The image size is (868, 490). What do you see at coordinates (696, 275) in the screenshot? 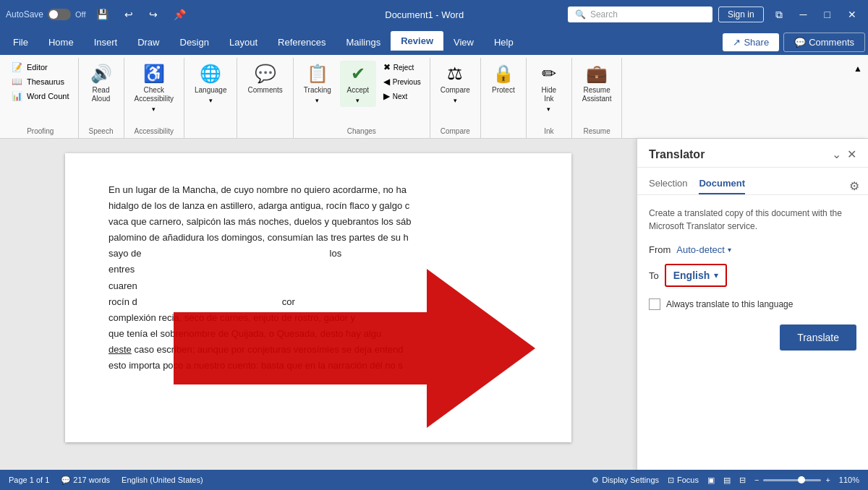
I see `to-language-dropdown: English ▾` at bounding box center [696, 275].